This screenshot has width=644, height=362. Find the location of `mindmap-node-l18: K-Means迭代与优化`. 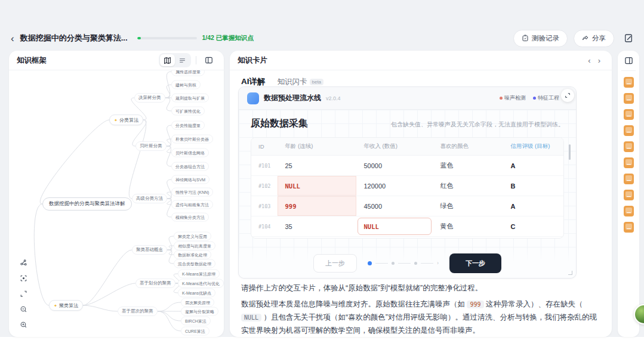

mindmap-node-l18: K-Means迭代与优化 is located at coordinates (201, 284).